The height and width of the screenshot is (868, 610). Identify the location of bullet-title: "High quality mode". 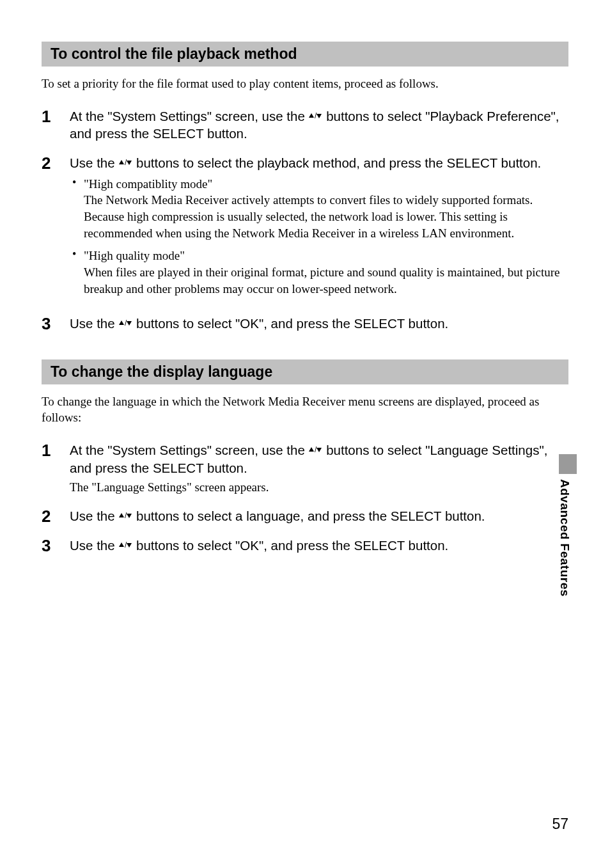
(326, 256).